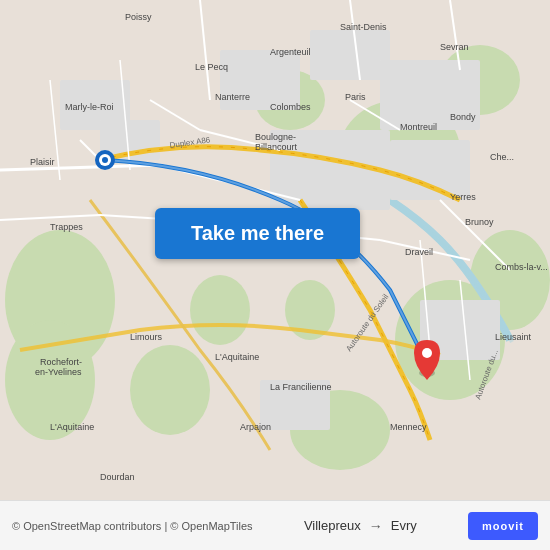 The width and height of the screenshot is (550, 550). I want to click on svg-text: Dourdan, so click(118, 477).